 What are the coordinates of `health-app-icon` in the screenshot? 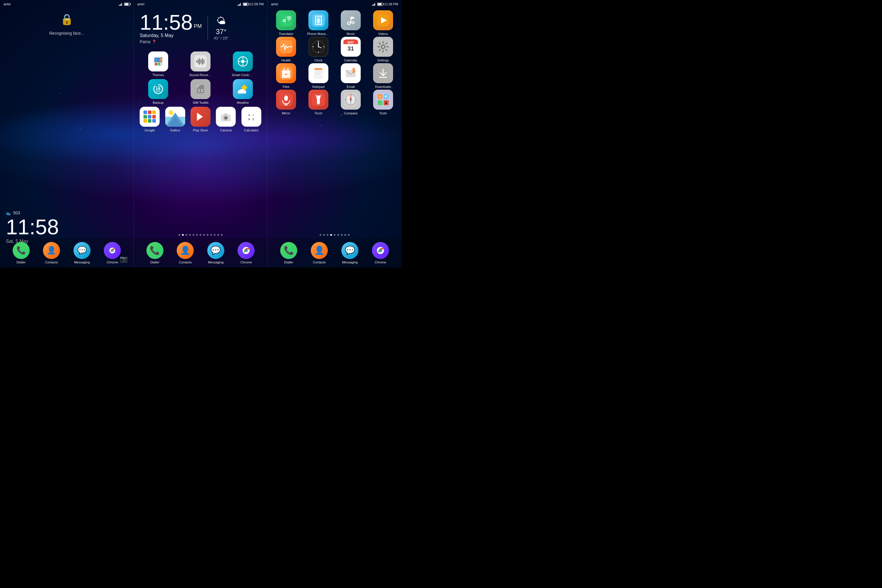 It's located at (286, 46).